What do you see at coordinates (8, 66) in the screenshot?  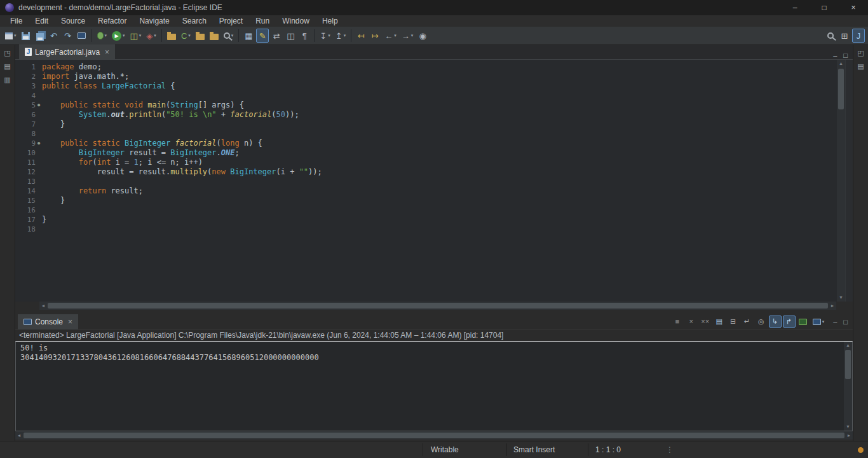 I see `package-explorer-icon: ▤` at bounding box center [8, 66].